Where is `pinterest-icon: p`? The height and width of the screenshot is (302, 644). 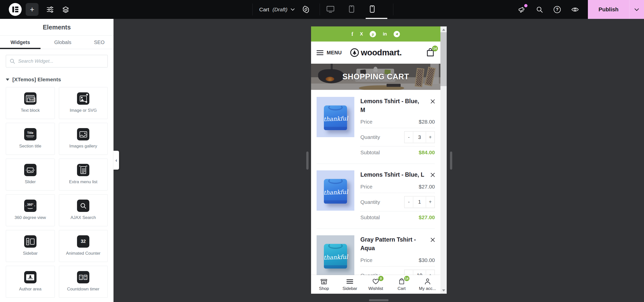 pinterest-icon: p is located at coordinates (373, 34).